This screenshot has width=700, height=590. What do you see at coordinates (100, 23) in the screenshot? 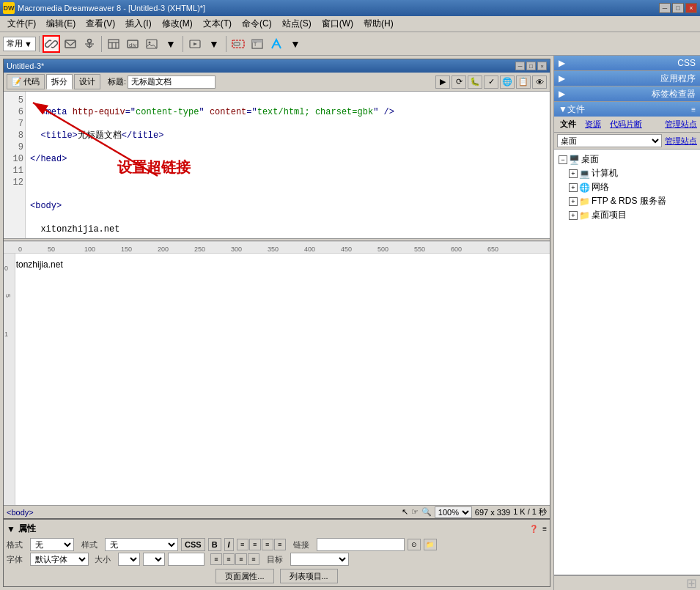
I see `menu-view: 查看(V)` at bounding box center [100, 23].